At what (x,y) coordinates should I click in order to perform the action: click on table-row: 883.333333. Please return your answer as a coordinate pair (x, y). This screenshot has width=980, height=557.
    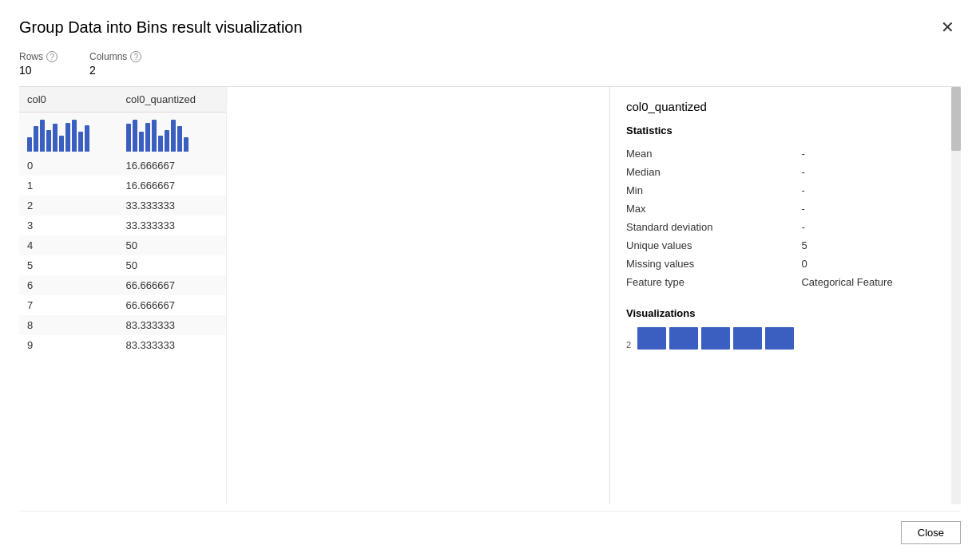
    Looking at the image, I should click on (123, 326).